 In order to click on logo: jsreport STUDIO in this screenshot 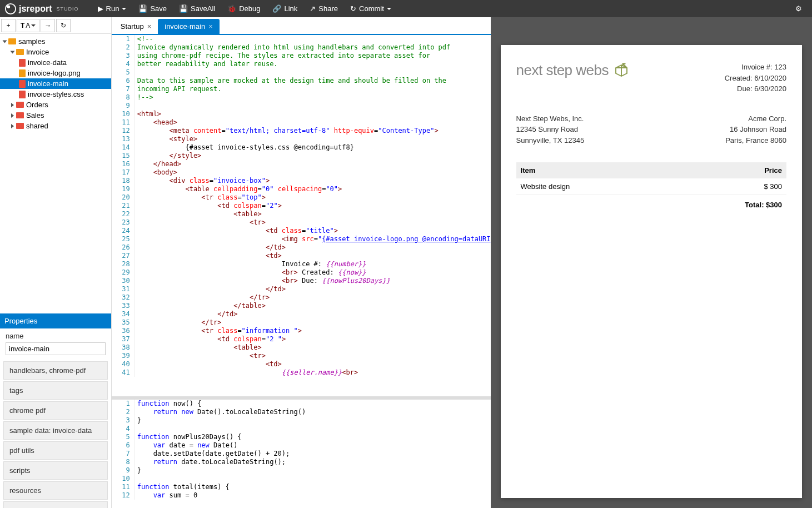, I will do `click(42, 9)`.